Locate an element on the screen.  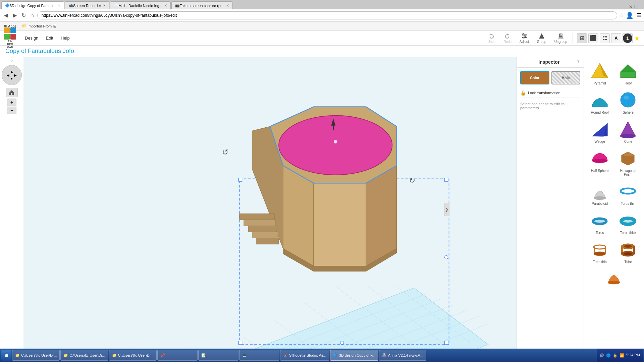
home-button-browser: ⌂ is located at coordinates (32, 15).